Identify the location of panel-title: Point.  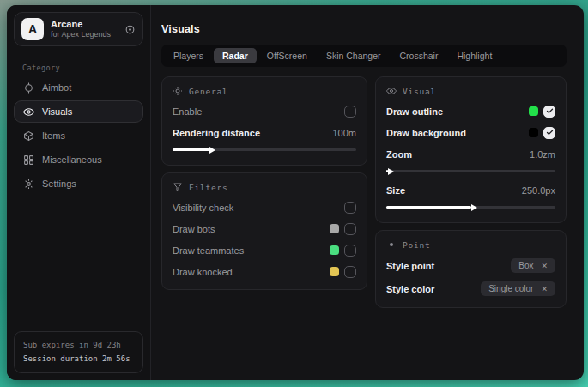
(417, 245).